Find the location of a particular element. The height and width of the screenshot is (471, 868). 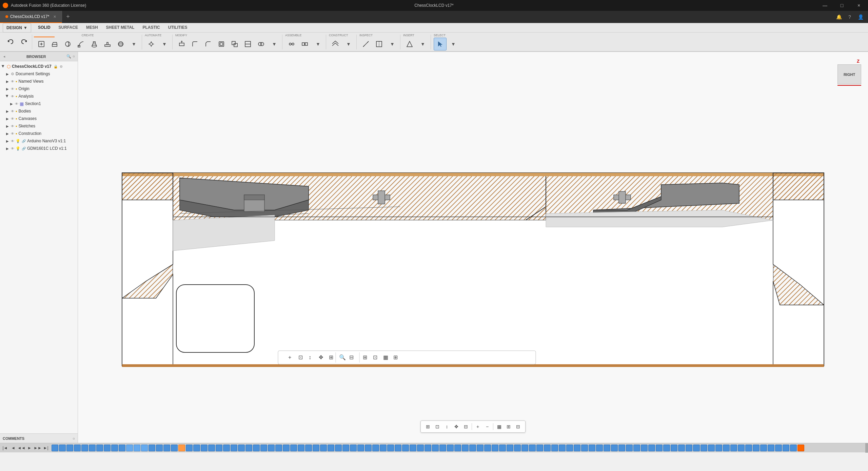

loft-button is located at coordinates (94, 44).